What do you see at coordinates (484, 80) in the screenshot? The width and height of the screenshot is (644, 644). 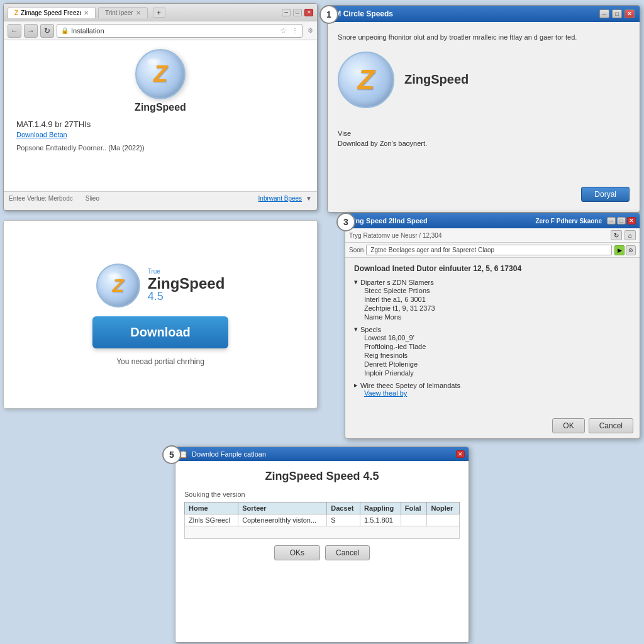 I see `panel2-logo-row: Z ZingSpeed` at bounding box center [484, 80].